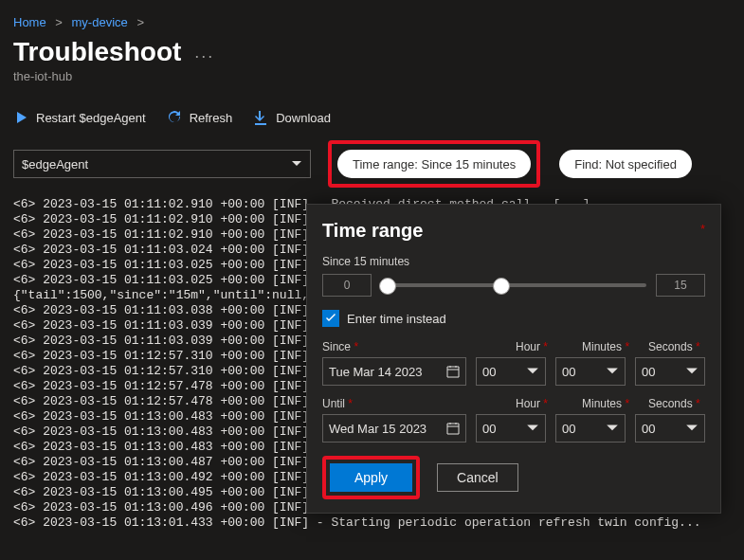  What do you see at coordinates (261, 117) in the screenshot?
I see `download-icon` at bounding box center [261, 117].